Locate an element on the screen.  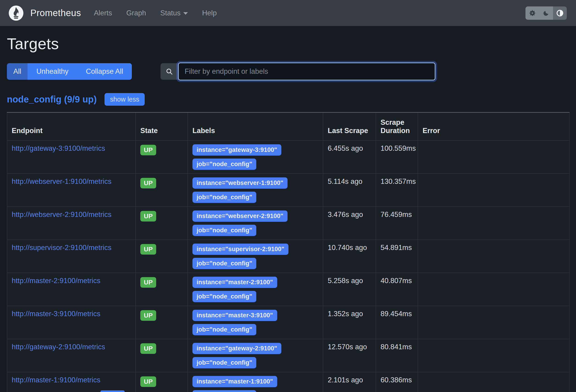
labels-cell: instance="master-3:9100"job="node_config… is located at coordinates (255, 322).